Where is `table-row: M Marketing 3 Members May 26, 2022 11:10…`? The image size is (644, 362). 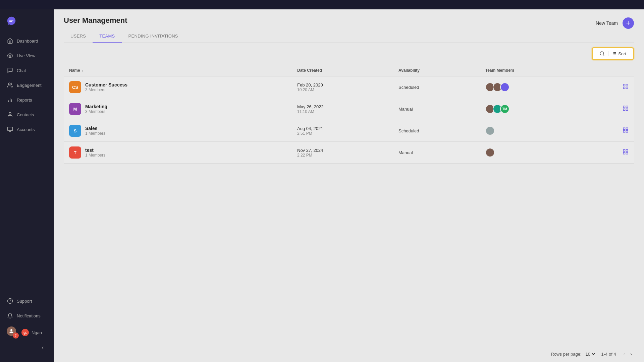
table-row: M Marketing 3 Members May 26, 2022 11:10… is located at coordinates (349, 109).